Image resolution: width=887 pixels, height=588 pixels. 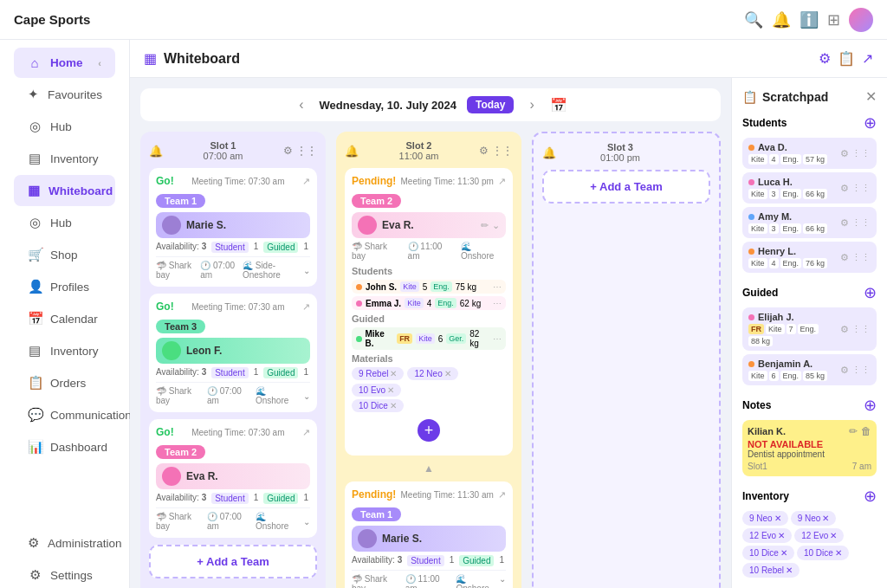 I want to click on next-date-button: ›, so click(x=532, y=105).